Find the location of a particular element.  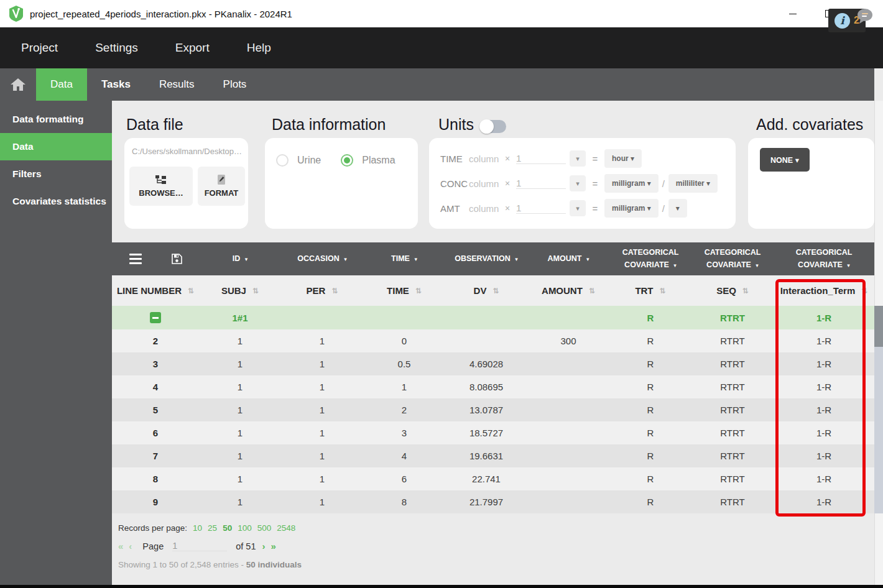

first-page-button: « is located at coordinates (121, 546).